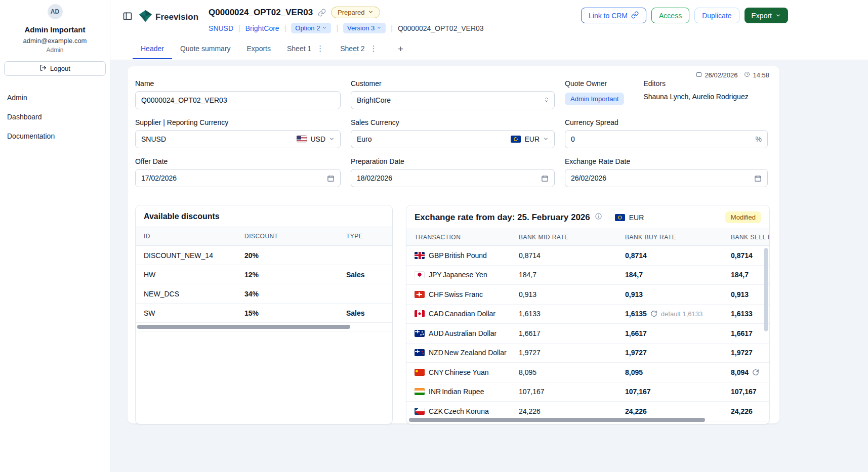  I want to click on exchange-horizontal-scrollbar, so click(585, 420).